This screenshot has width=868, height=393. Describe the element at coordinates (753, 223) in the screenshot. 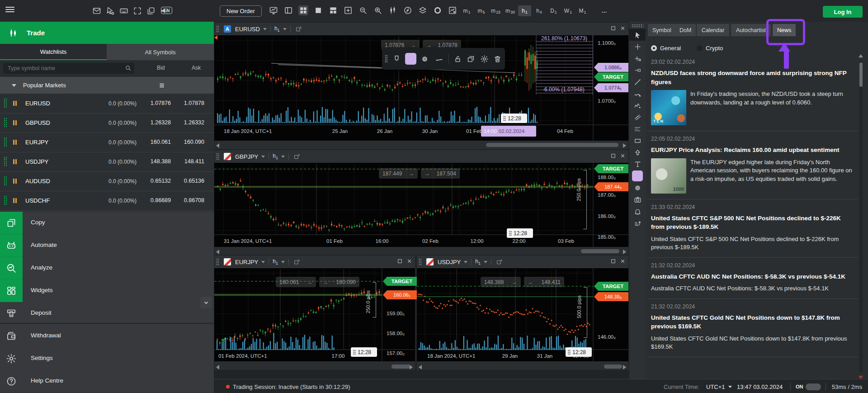

I see `news-title: United States CFTC S&P 500 NC Net Positi…` at that location.